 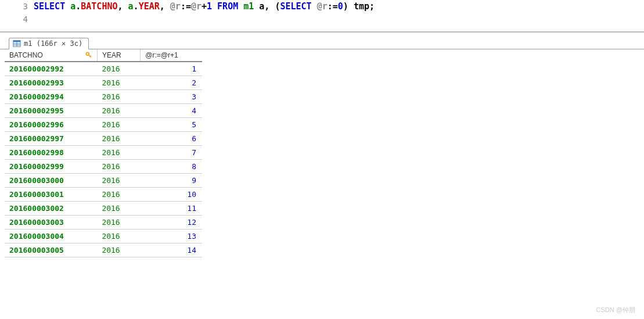 I want to click on table-row: 20160000299620165, so click(x=103, y=125).